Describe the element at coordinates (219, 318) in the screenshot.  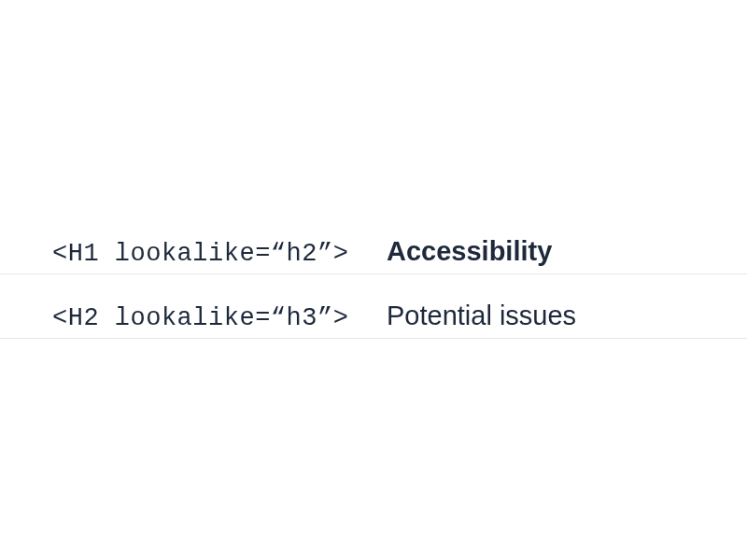
I see `code-label-h2: <H2 lookalike=“h3”>` at that location.